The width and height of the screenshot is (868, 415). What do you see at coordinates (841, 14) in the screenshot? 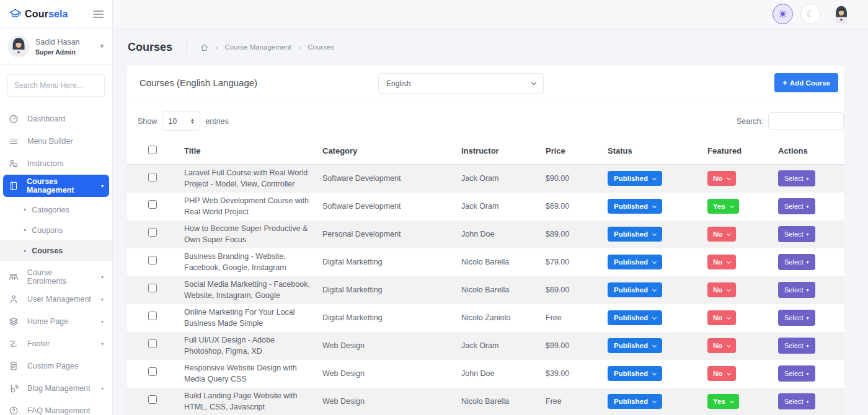
I see `user-avatar` at bounding box center [841, 14].